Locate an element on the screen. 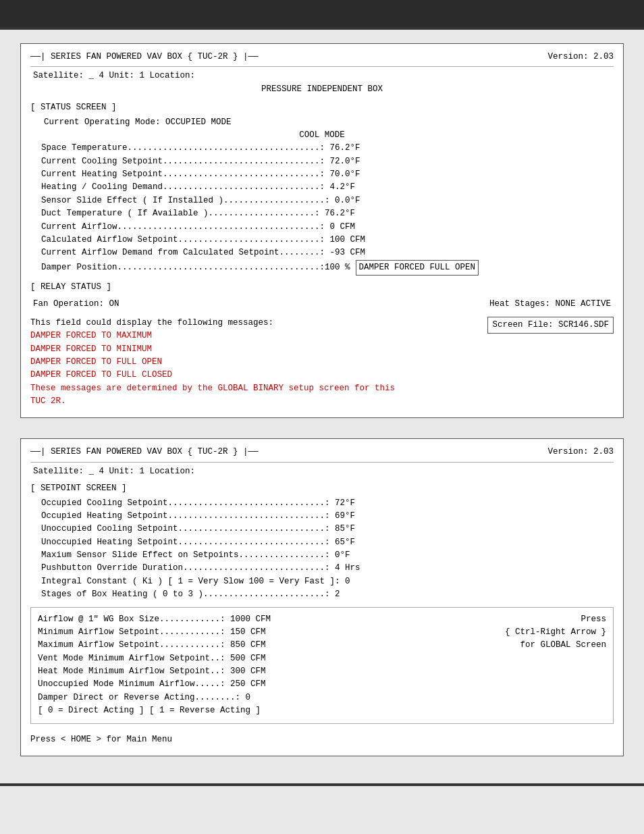 This screenshot has height=834, width=644. screen1-data-rows: Space Temperature.......................… is located at coordinates (322, 209).